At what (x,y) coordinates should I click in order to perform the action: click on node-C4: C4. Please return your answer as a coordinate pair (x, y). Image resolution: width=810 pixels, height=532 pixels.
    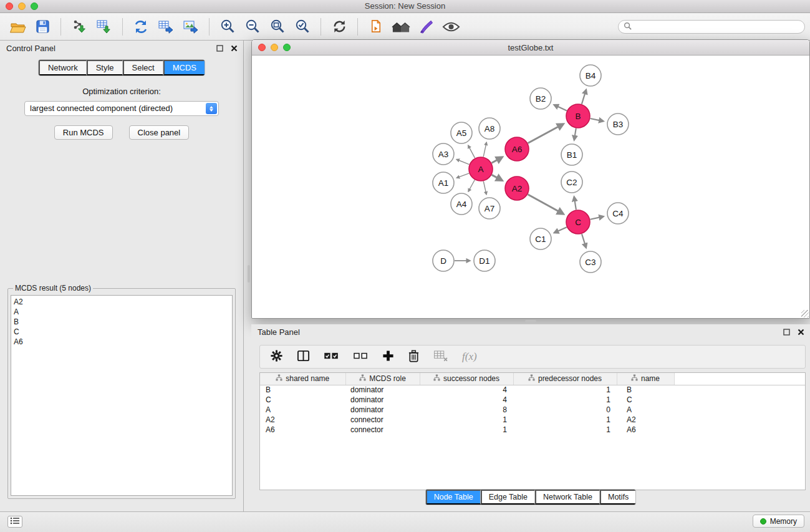
    Looking at the image, I should click on (618, 213).